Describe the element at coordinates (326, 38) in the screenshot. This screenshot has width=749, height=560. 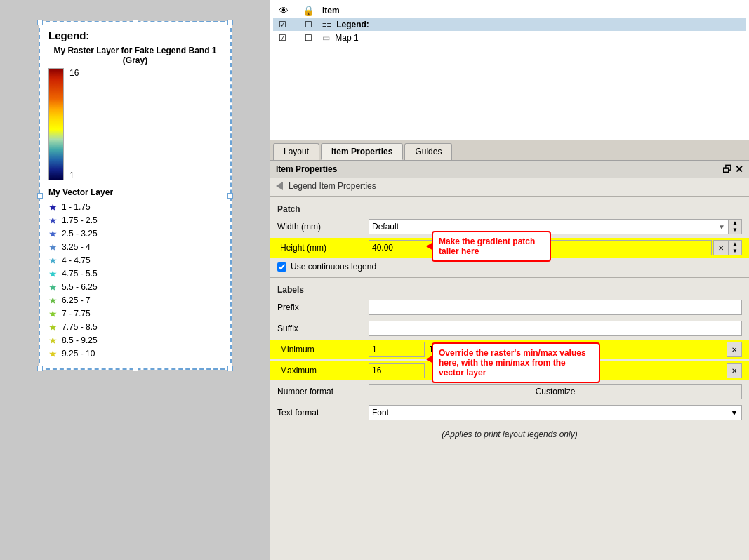
I see `map1-item-icon: ▭` at that location.